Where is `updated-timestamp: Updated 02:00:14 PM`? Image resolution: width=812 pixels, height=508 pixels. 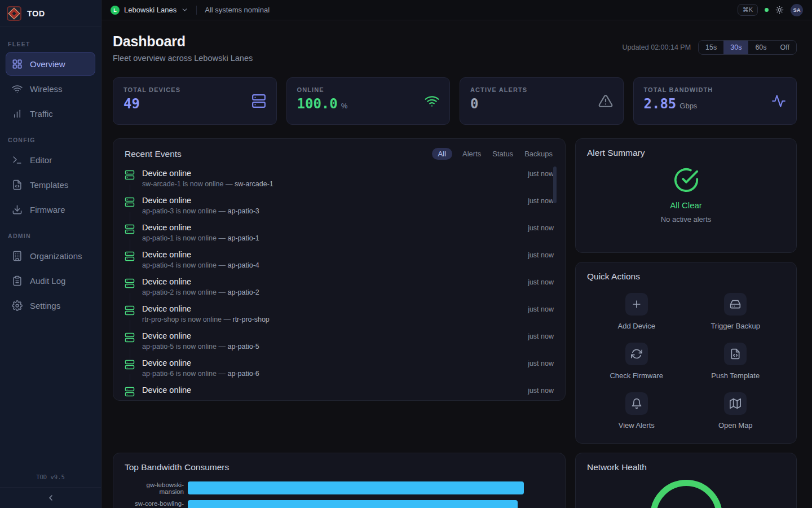
updated-timestamp: Updated 02:00:14 PM is located at coordinates (656, 47).